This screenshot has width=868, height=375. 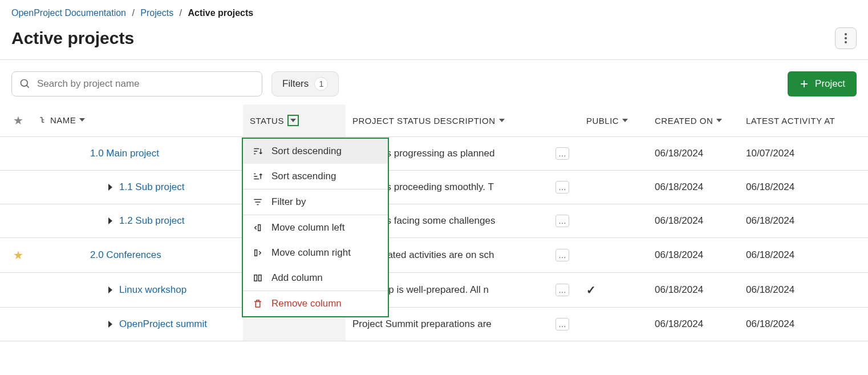 I want to click on project-link: 2.0 Conferences, so click(x=125, y=255).